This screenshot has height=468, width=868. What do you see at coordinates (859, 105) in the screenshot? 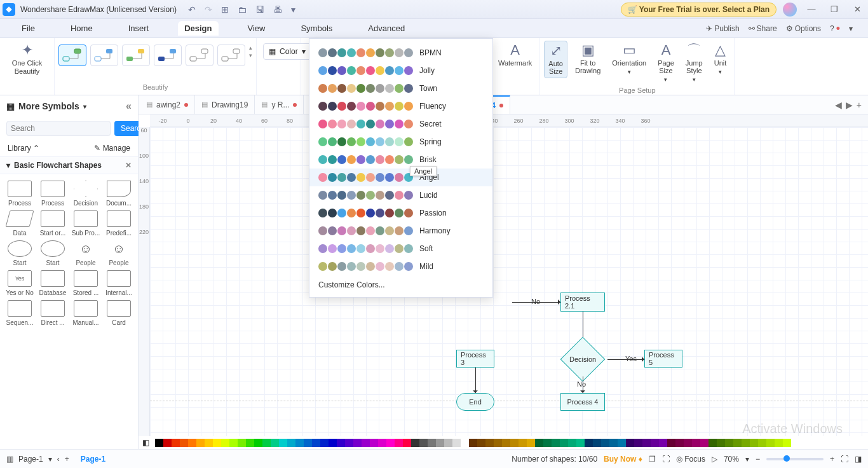
I see `tab-nav: +` at bounding box center [859, 105].